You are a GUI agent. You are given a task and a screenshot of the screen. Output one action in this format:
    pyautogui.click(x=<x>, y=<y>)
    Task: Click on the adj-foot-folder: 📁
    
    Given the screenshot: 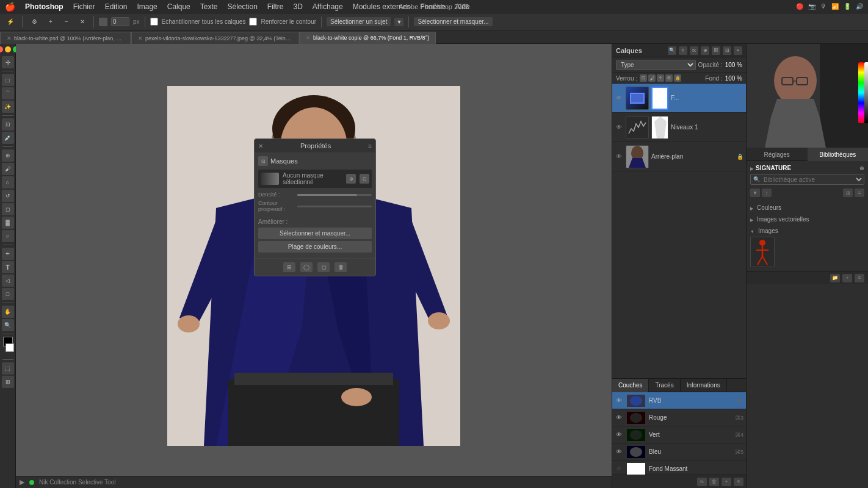 What is the action you would take?
    pyautogui.click(x=835, y=278)
    